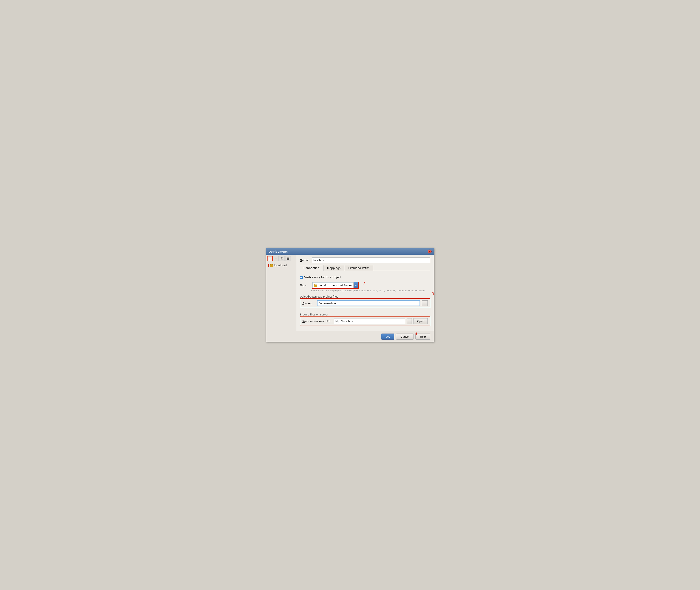 Image resolution: width=700 pixels, height=590 pixels. Describe the element at coordinates (365, 285) in the screenshot. I see `type-row: Type: Local or mounted folder ▼` at that location.